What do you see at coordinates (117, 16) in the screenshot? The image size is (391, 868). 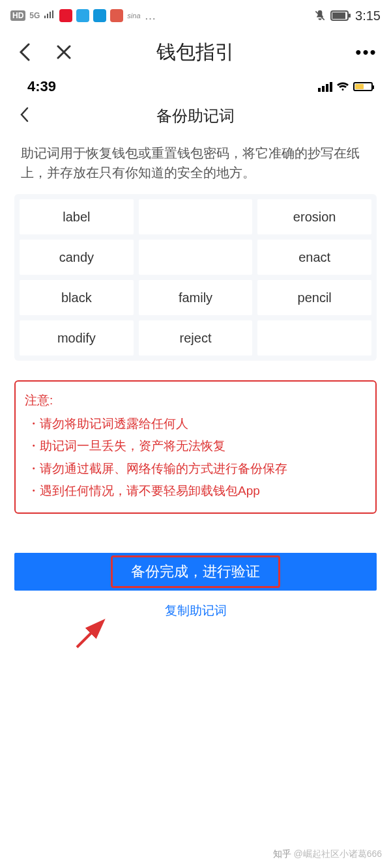 I see `book-app-icon` at bounding box center [117, 16].